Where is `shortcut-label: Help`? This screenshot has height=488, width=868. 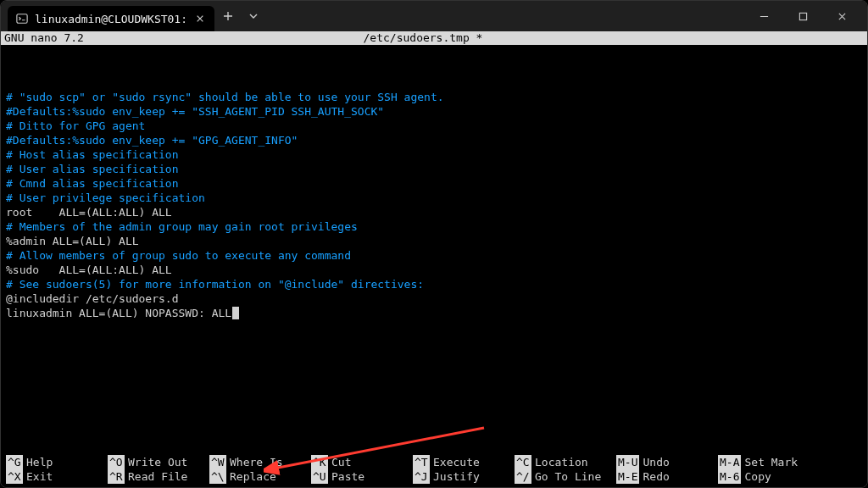
shortcut-label: Help is located at coordinates (39, 463).